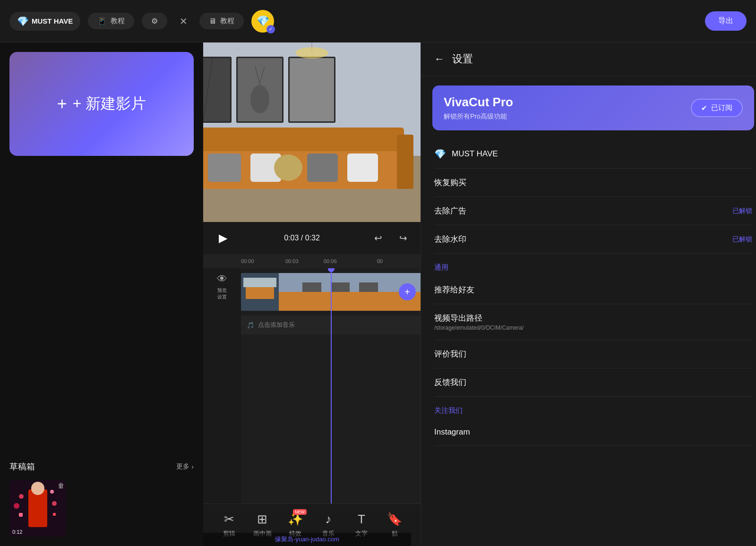  I want to click on must-have-gem-icon: 💎, so click(440, 154).